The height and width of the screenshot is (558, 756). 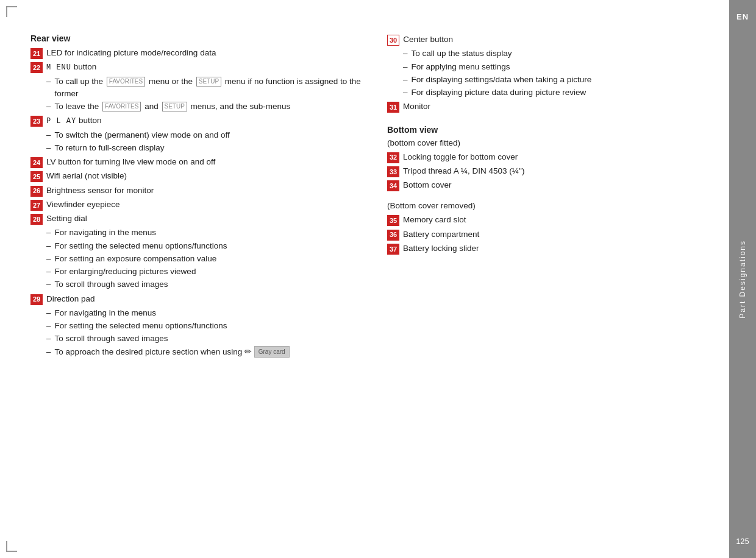 I want to click on item-32-text: Locking toggle for bottom cover, so click(x=561, y=157).